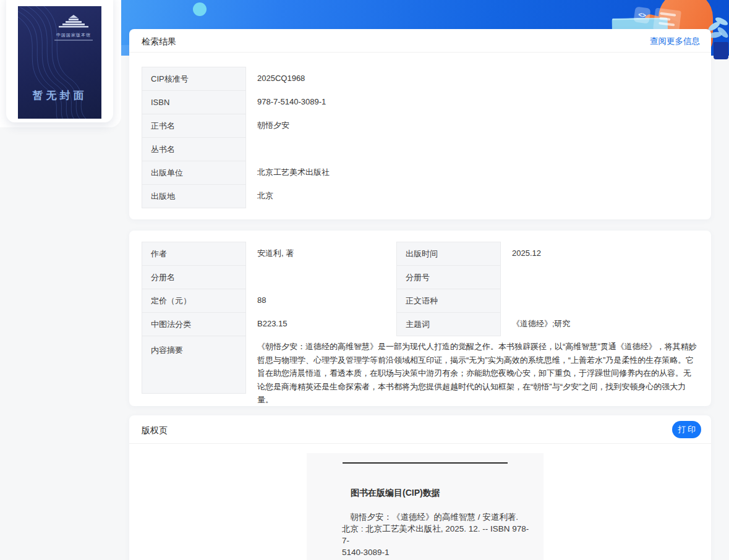  Describe the element at coordinates (472, 197) in the screenshot. I see `row-value: 北京` at that location.